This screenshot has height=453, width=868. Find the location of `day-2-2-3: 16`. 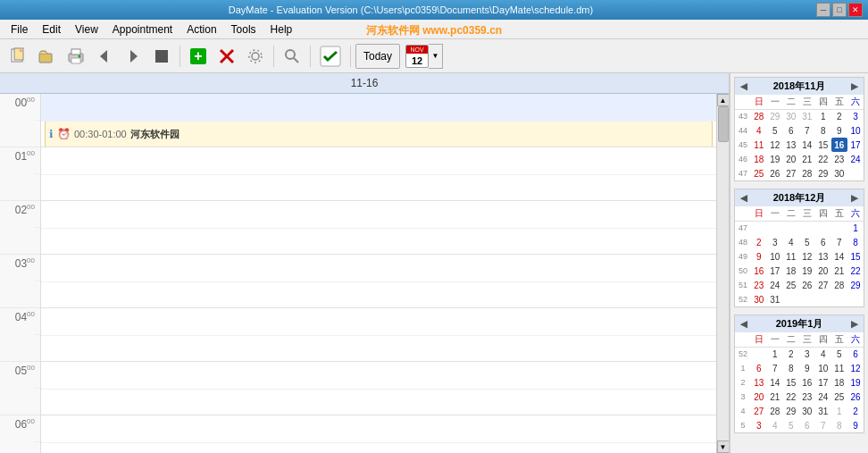

day-2-2-3: 16 is located at coordinates (807, 382).